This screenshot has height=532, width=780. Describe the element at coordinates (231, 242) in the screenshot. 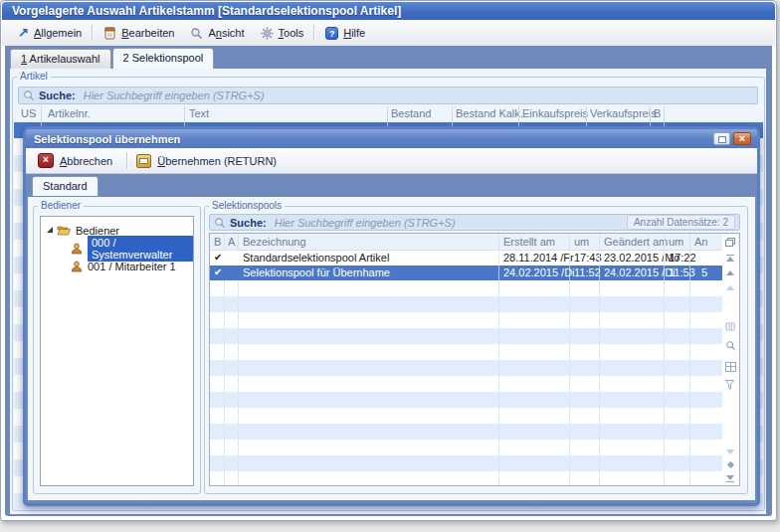

I see `col-a: A` at that location.